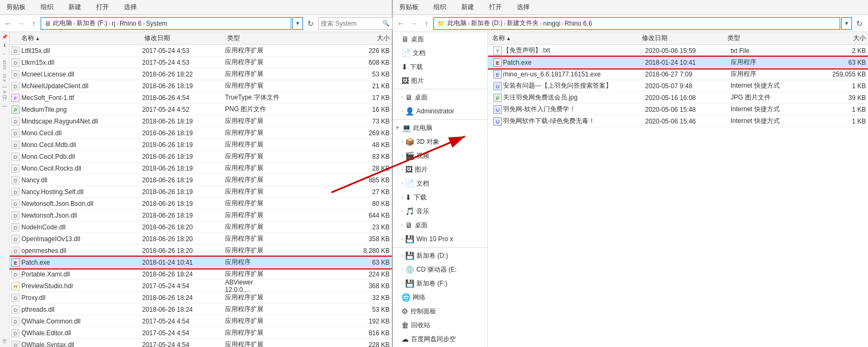  Describe the element at coordinates (468, 7) in the screenshot. I see `right-toolbar-new: 新建` at that location.